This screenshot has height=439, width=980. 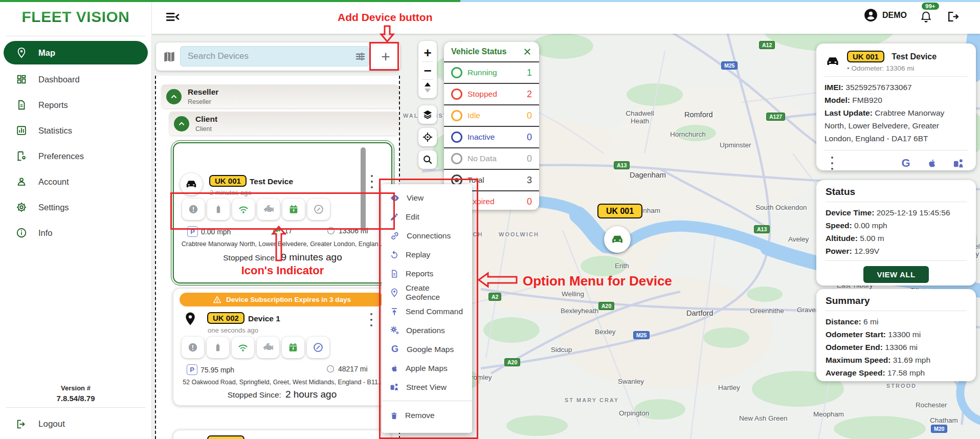 What do you see at coordinates (256, 347) in the screenshot?
I see `indicator-icons-row` at bounding box center [256, 347].